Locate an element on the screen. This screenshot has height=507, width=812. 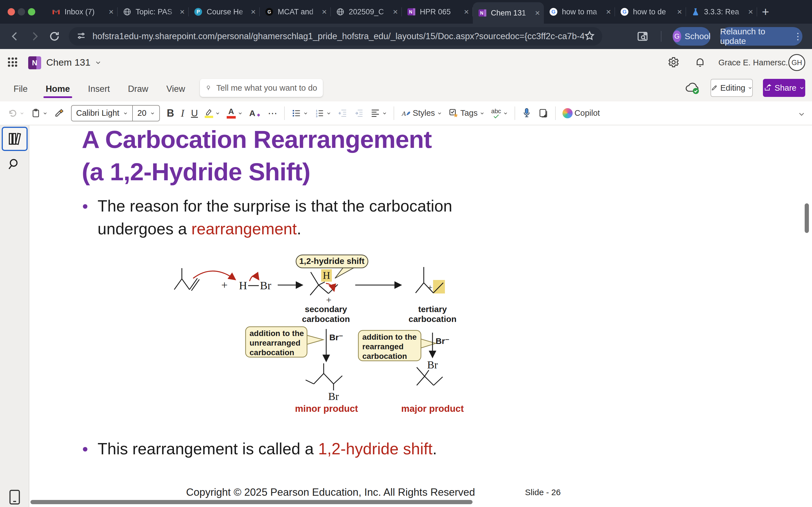
tab-course: P Course He × is located at coordinates (224, 12).